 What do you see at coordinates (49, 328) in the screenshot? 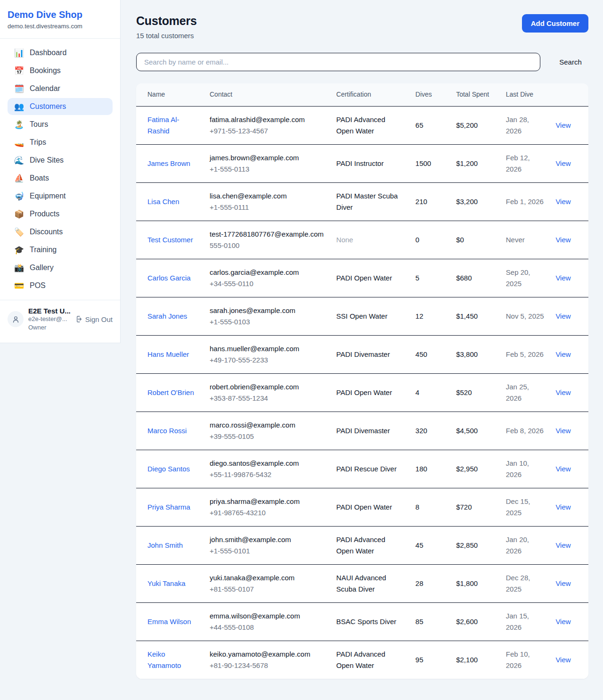
I see `user-role: Owner` at bounding box center [49, 328].